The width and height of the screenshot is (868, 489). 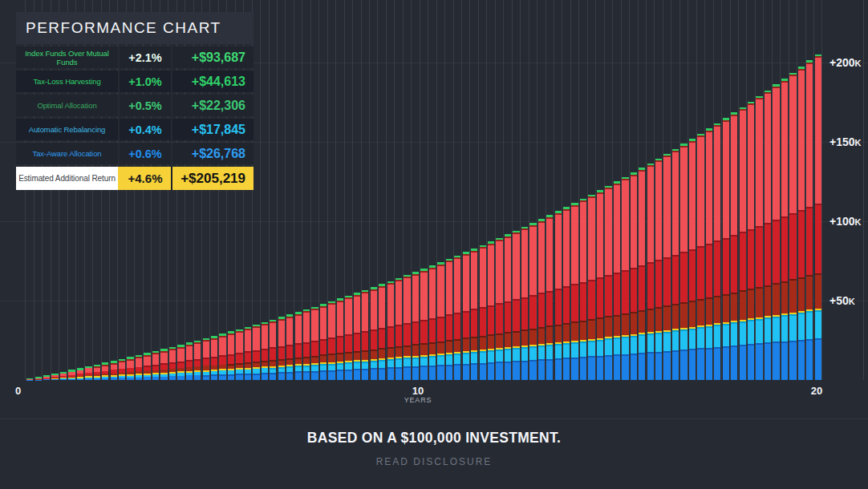 What do you see at coordinates (434, 462) in the screenshot?
I see `read-disclosure-link: READ DISCLOSURE` at bounding box center [434, 462].